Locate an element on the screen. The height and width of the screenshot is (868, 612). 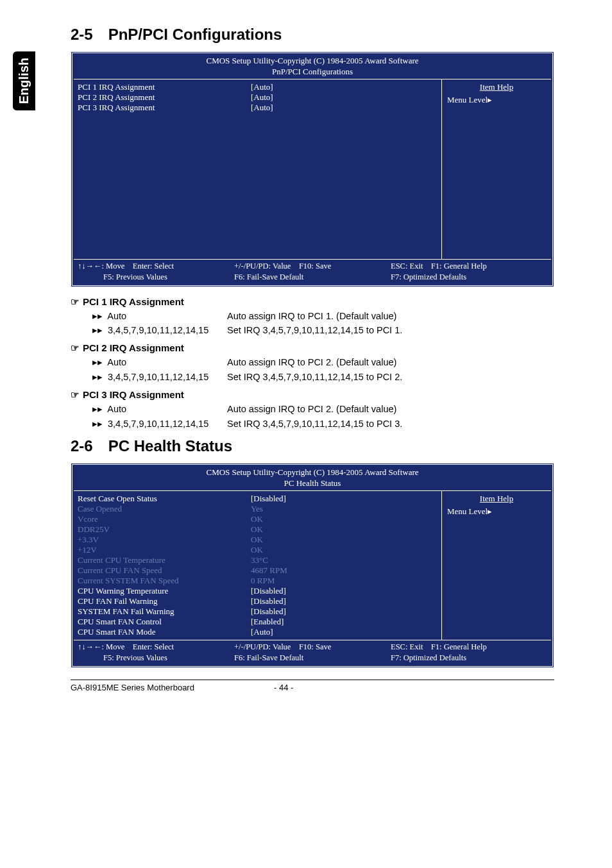
section-2-5-title: 2-5PnP/PCI Configurations is located at coordinates (312, 35).